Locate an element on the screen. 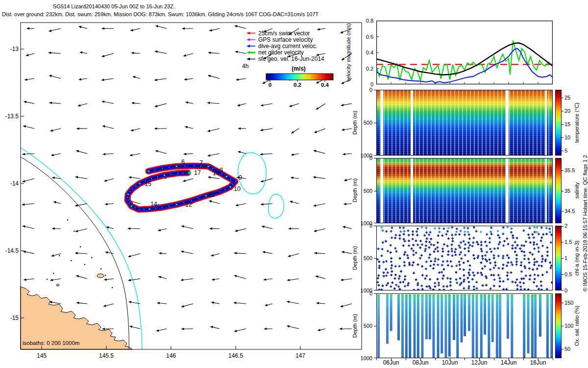 The height and width of the screenshot is (368, 588). tick-label: 25 is located at coordinates (573, 98).